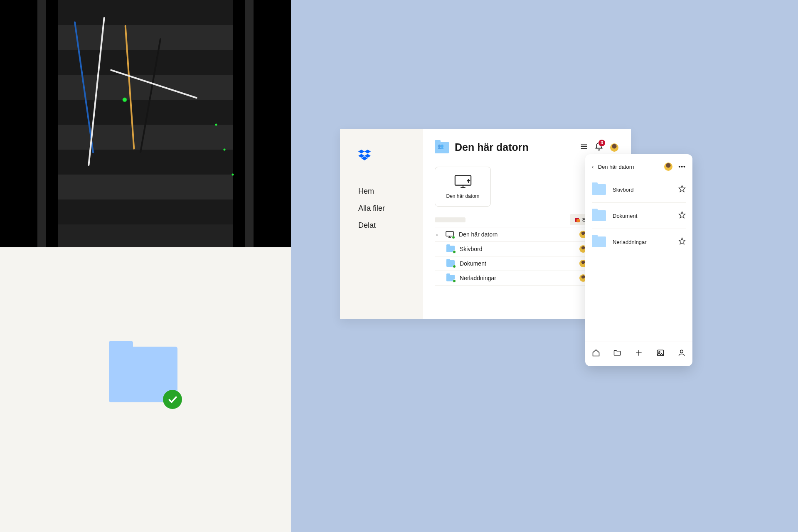 Image resolution: width=798 pixels, height=532 pixels. Describe the element at coordinates (438, 234) in the screenshot. I see `expand-caret-icon: ▸` at that location.